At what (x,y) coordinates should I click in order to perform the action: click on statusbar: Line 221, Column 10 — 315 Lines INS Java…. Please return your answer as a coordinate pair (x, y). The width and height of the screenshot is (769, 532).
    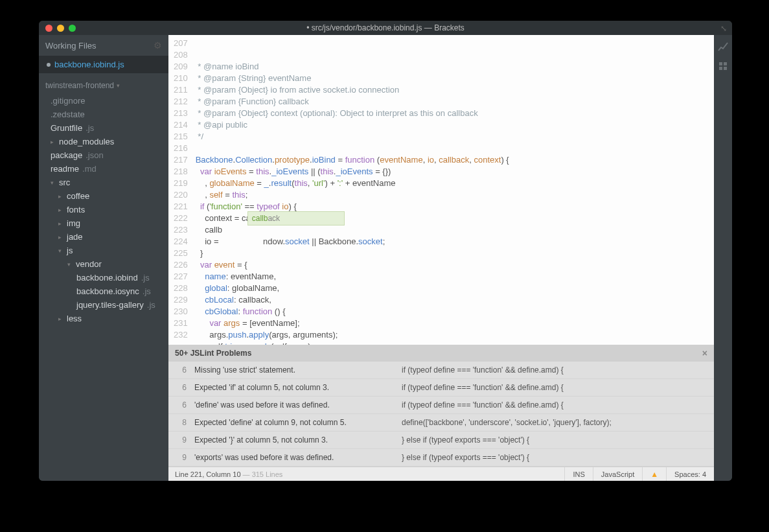
    Looking at the image, I should click on (441, 474).